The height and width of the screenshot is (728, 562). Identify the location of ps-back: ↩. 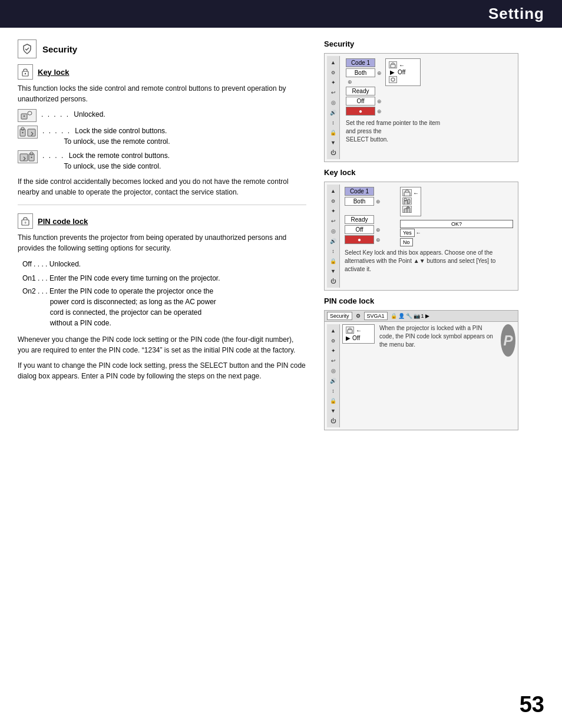
(333, 361).